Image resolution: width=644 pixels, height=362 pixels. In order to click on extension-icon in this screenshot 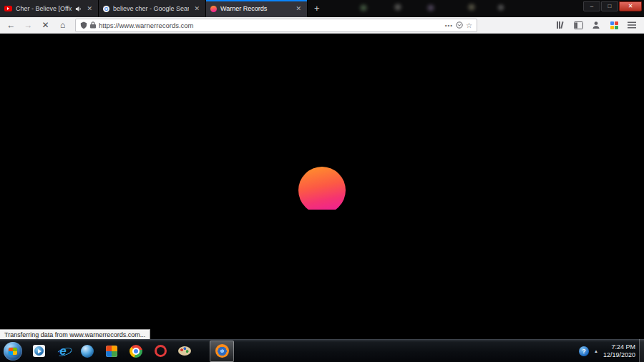, I will do `click(614, 25)`.